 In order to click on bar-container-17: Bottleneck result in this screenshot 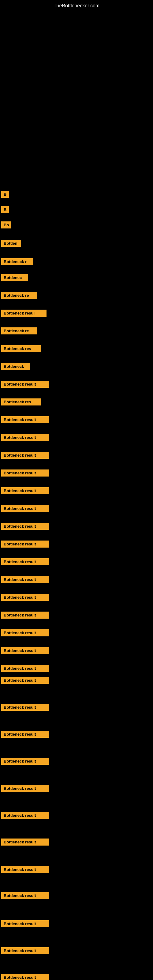, I will do `click(25, 473)`.